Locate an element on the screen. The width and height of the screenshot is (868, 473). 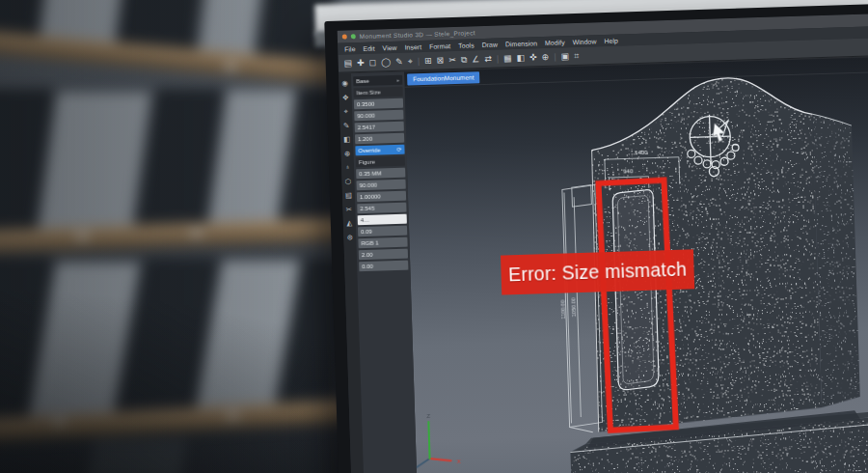
gizmo-z-label: Z is located at coordinates (428, 416).